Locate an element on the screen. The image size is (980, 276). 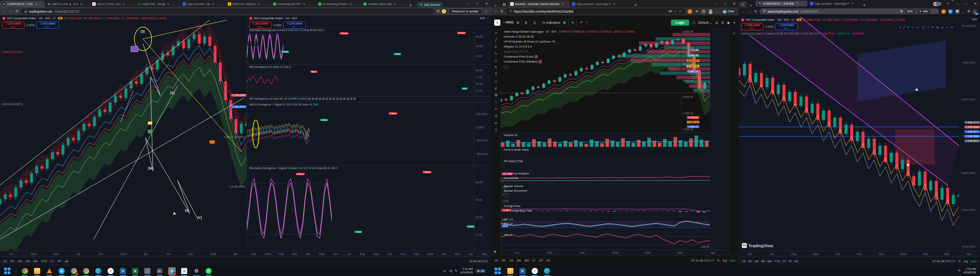
extension-icon: ⛊ is located at coordinates (957, 12).